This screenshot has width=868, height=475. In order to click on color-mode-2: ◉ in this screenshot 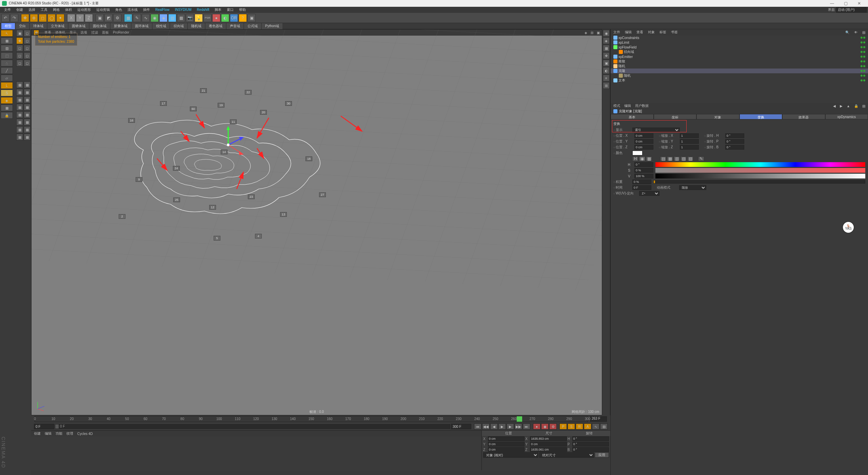, I will do `click(642, 159)`.